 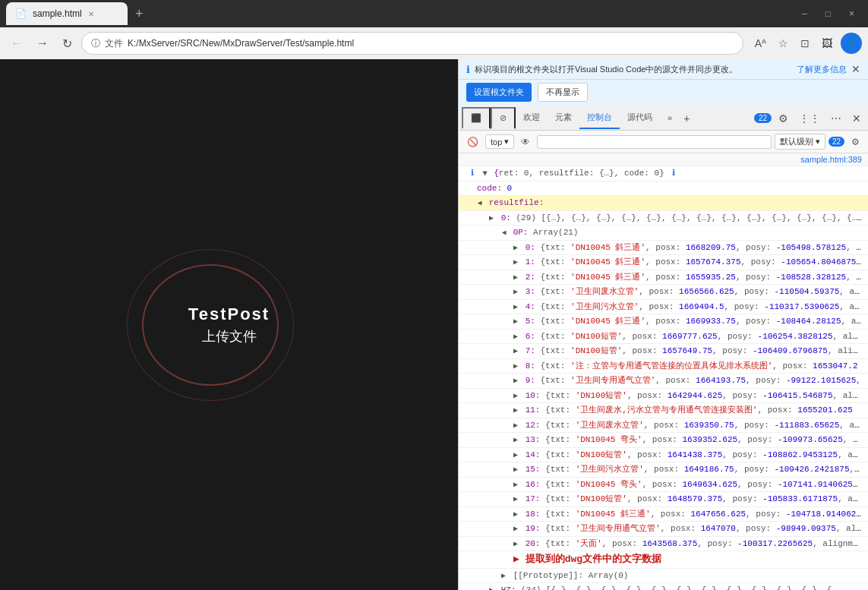 What do you see at coordinates (699, 410) in the screenshot?
I see `item11-content: {txt: '卫生间废水,污水立管与专用通气管连接安装图', posx: 165…` at bounding box center [699, 410].